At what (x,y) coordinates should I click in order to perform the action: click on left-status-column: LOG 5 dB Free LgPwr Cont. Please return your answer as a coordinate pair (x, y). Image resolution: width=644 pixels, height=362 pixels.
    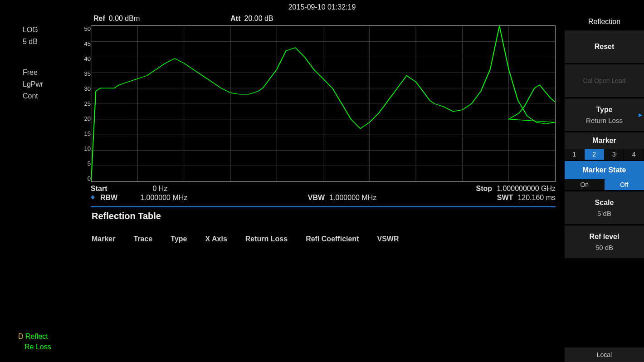
    Looking at the image, I should click on (41, 188).